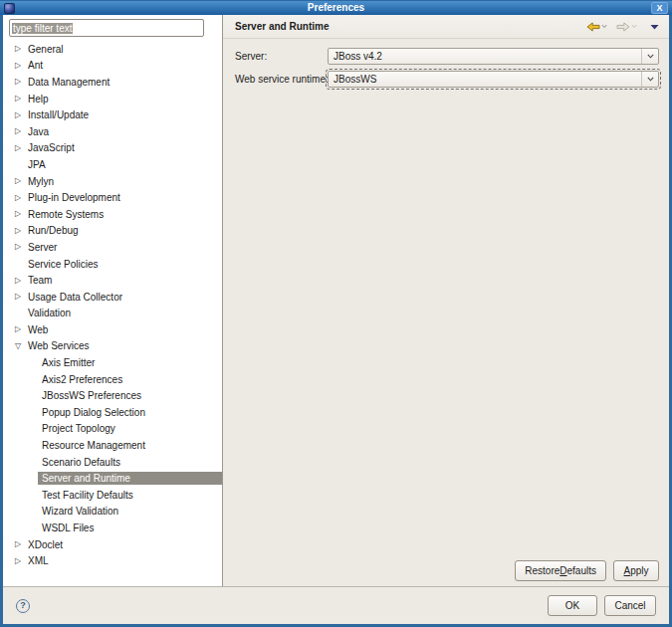 This screenshot has height=627, width=672. Describe the element at coordinates (114, 527) in the screenshot. I see `tree-item-wsdl-files: WSDL Files` at that location.